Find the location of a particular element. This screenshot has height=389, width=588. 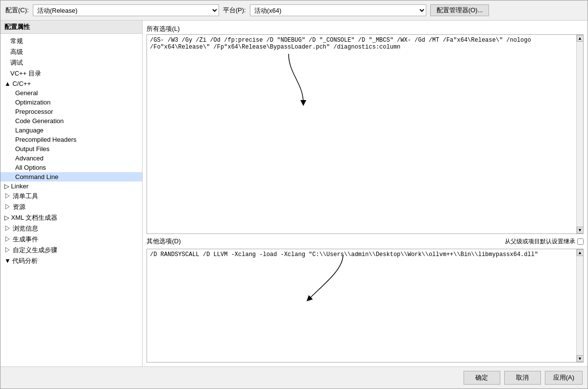

tree-item-general: 常规 is located at coordinates (72, 41).